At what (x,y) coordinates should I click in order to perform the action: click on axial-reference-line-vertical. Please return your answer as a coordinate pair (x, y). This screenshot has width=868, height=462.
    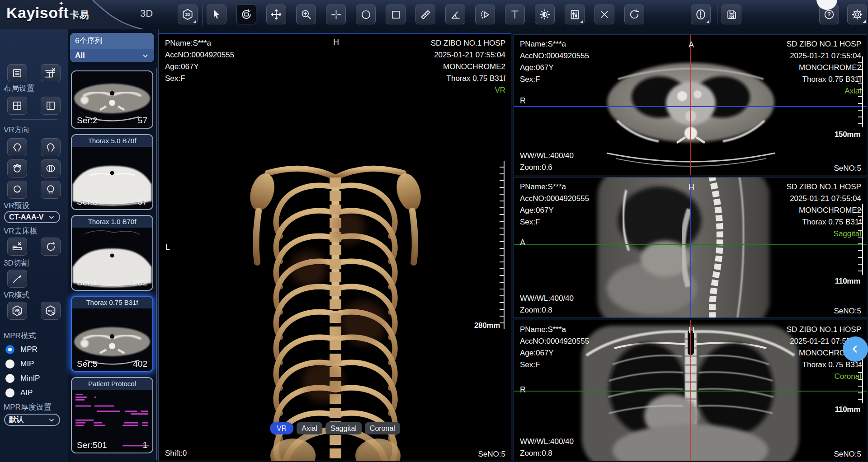
    Looking at the image, I should click on (691, 105).